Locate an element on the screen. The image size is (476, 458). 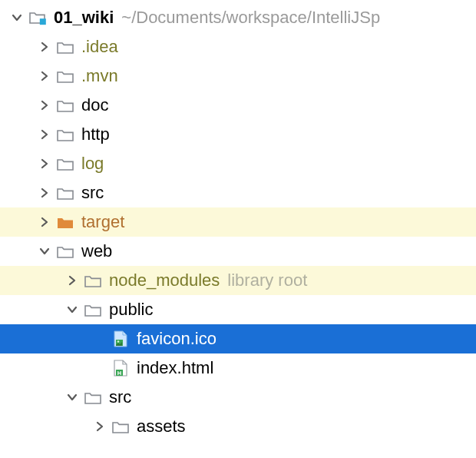
tree-item-log-label: log is located at coordinates (92, 164).